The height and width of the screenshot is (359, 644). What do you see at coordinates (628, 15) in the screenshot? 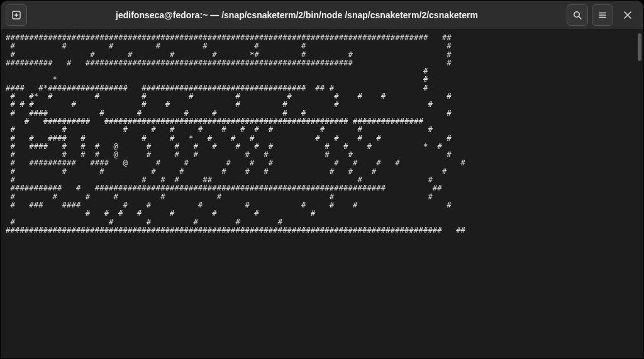
I see `close-icon` at bounding box center [628, 15].